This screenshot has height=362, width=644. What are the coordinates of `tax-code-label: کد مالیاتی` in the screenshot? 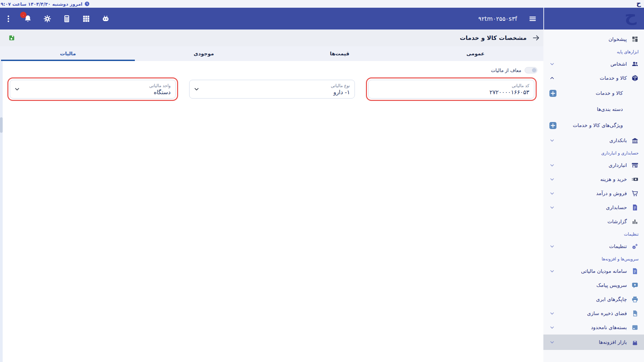 It's located at (451, 86).